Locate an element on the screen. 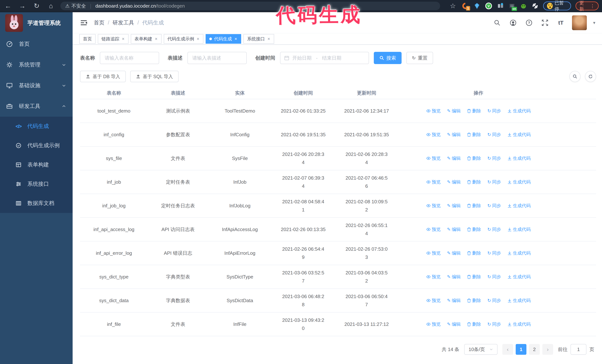 The width and height of the screenshot is (602, 364). tab-form-builder: 表单构建 × is located at coordinates (146, 39).